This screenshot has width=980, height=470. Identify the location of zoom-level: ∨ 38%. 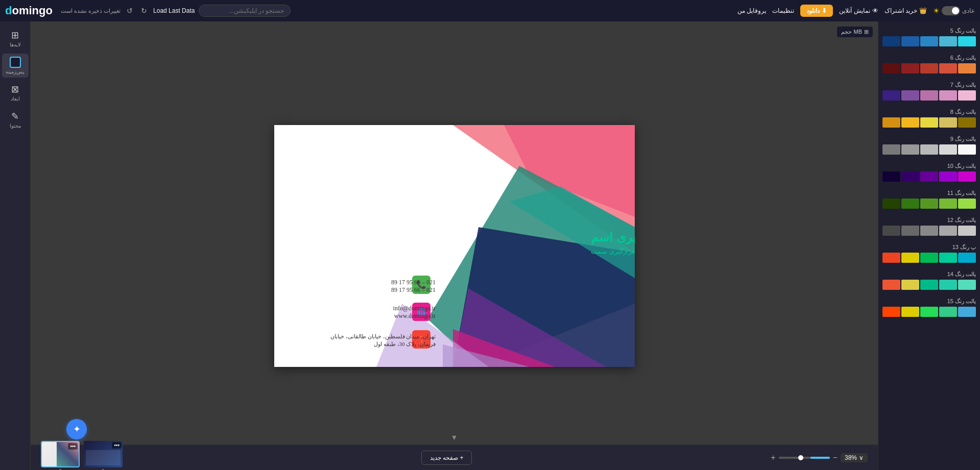
(854, 458).